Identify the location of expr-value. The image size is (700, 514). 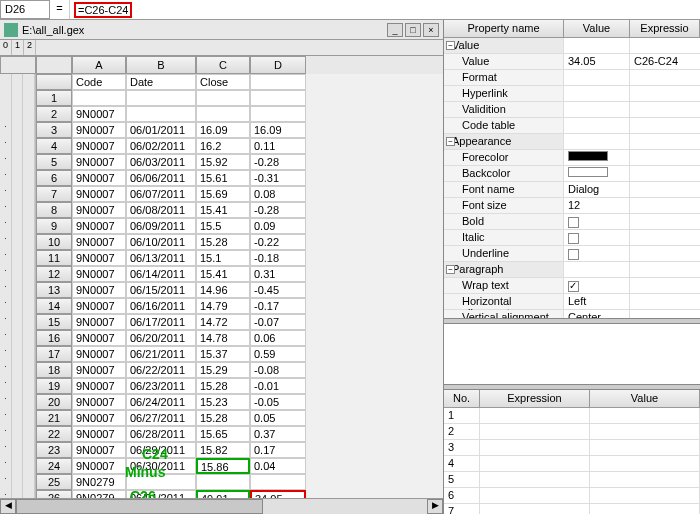
(645, 432).